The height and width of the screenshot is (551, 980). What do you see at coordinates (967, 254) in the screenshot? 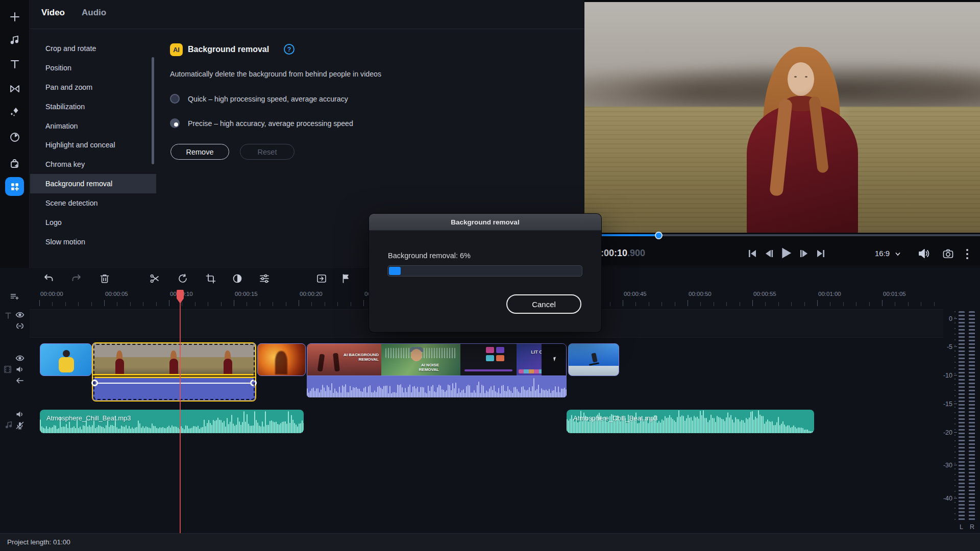
I see `more-options-icon` at bounding box center [967, 254].